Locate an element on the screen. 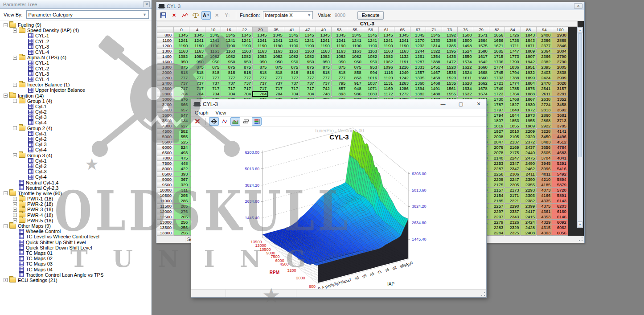 The image size is (644, 315). table-cell: 1843 is located at coordinates (529, 41).